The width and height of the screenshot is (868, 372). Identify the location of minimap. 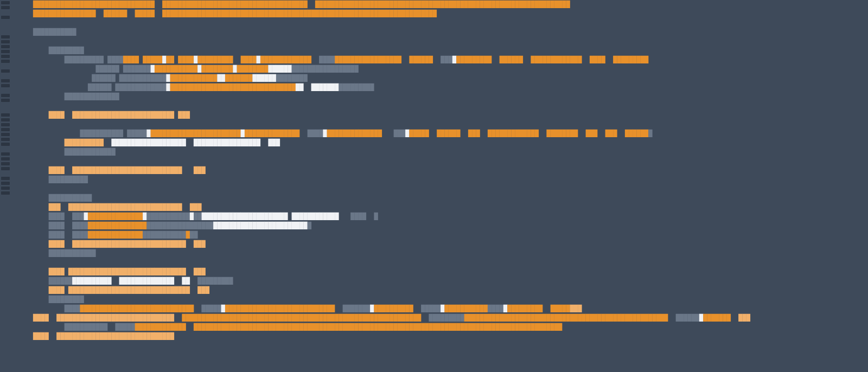
(5, 186).